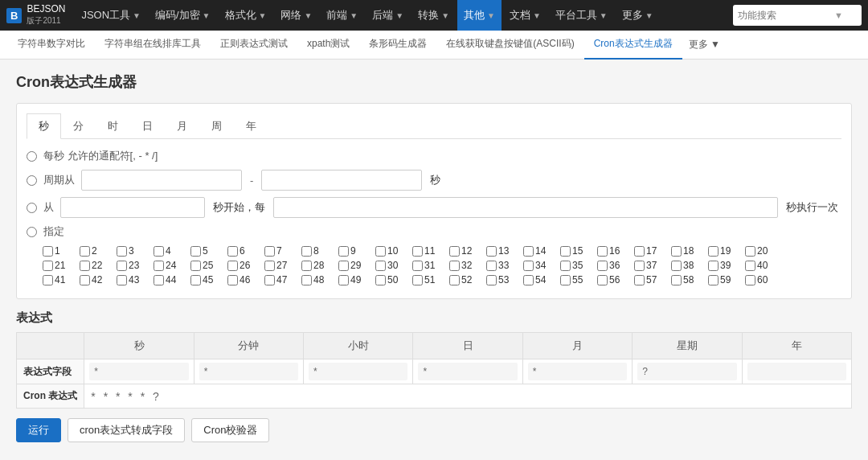 The width and height of the screenshot is (868, 460). Describe the element at coordinates (387, 15) in the screenshot. I see `nav-item: 后端▼` at that location.